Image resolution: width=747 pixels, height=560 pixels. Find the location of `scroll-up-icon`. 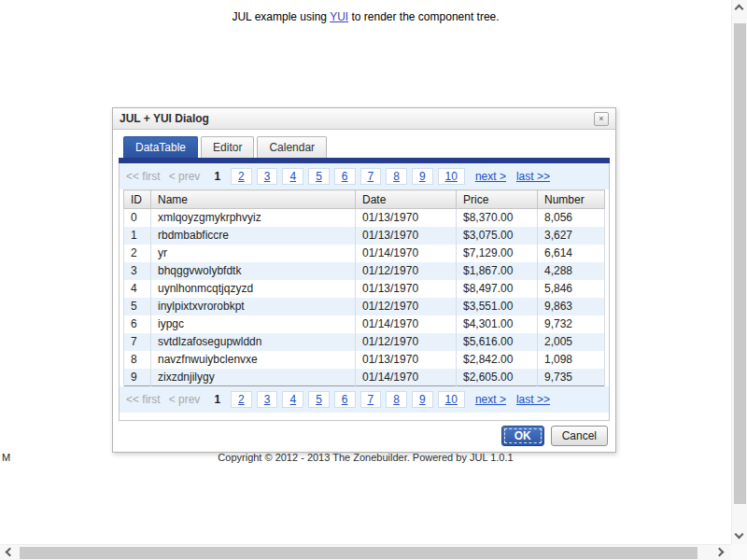

scroll-up-icon is located at coordinates (740, 9).